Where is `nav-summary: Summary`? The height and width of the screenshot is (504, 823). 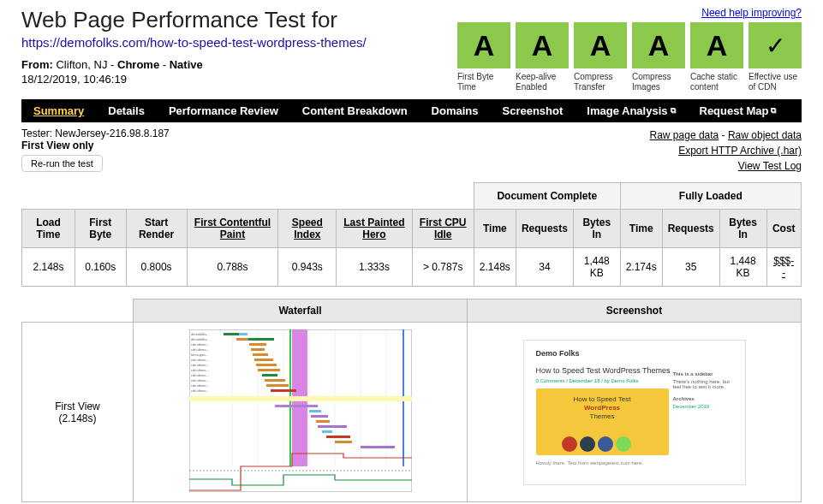
nav-summary: Summary is located at coordinates (58, 111).